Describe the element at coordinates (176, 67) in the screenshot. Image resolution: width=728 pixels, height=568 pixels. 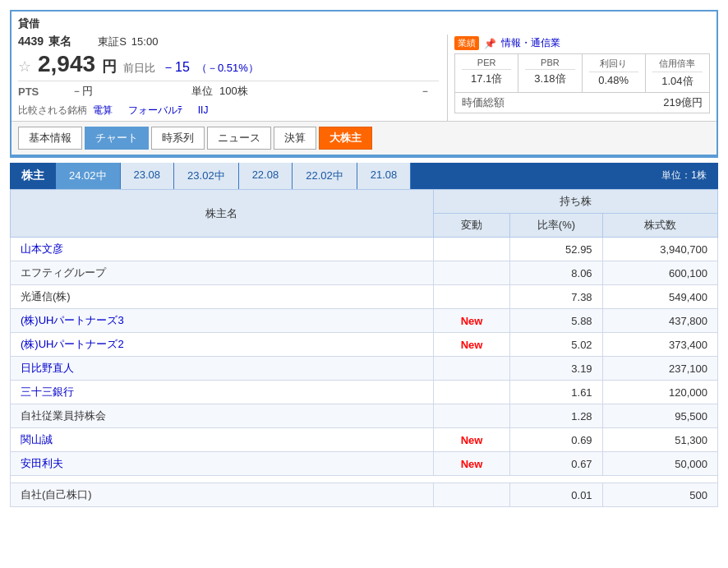
I see `price-change: －15` at that location.